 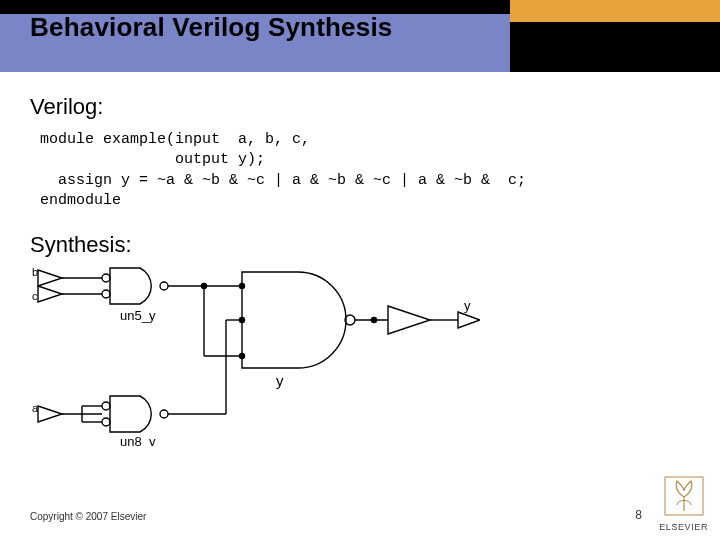 What do you see at coordinates (138, 316) in the screenshot?
I see `gate-label-un5: un5_y` at bounding box center [138, 316].